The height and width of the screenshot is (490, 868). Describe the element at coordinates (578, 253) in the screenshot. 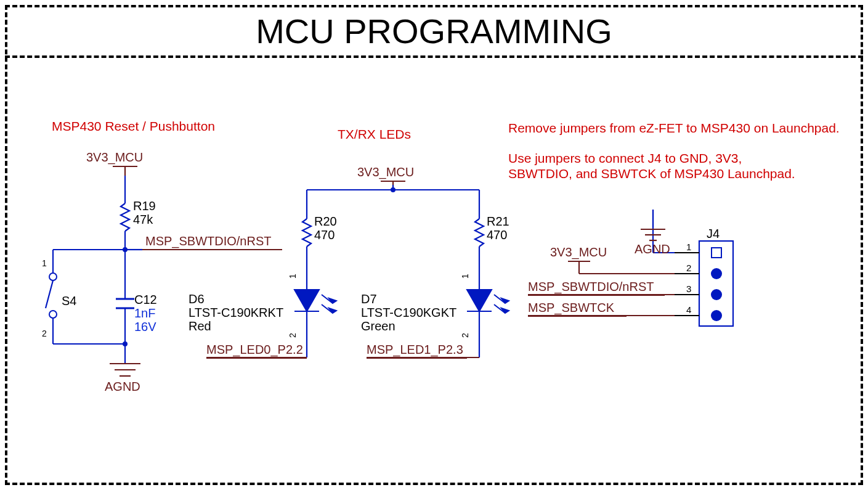

I see `power-label-3v3-conn: 3V3_MCU` at that location.